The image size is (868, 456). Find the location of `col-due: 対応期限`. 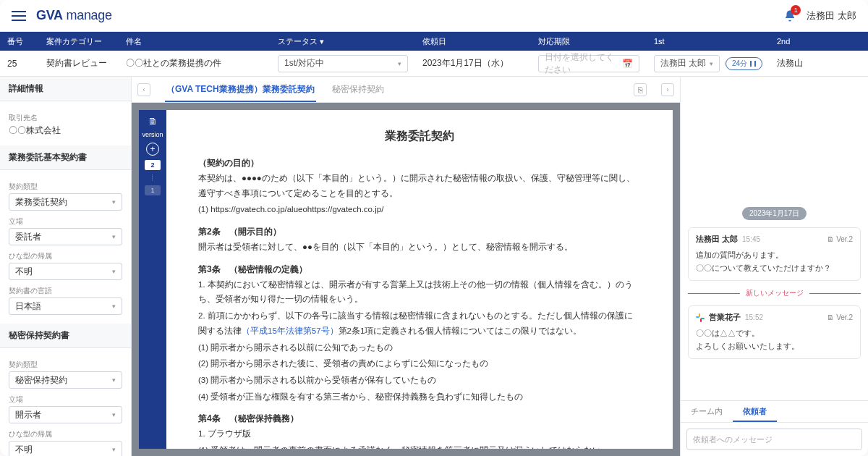

col-due: 対応期限 is located at coordinates (589, 42).